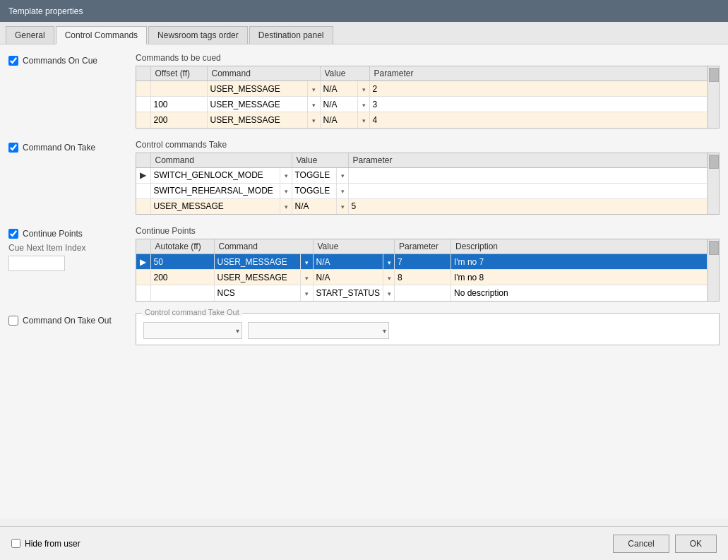  Describe the element at coordinates (72, 321) in the screenshot. I see `command-on-take-out-checkbox-label: Command On Take Out` at that location.